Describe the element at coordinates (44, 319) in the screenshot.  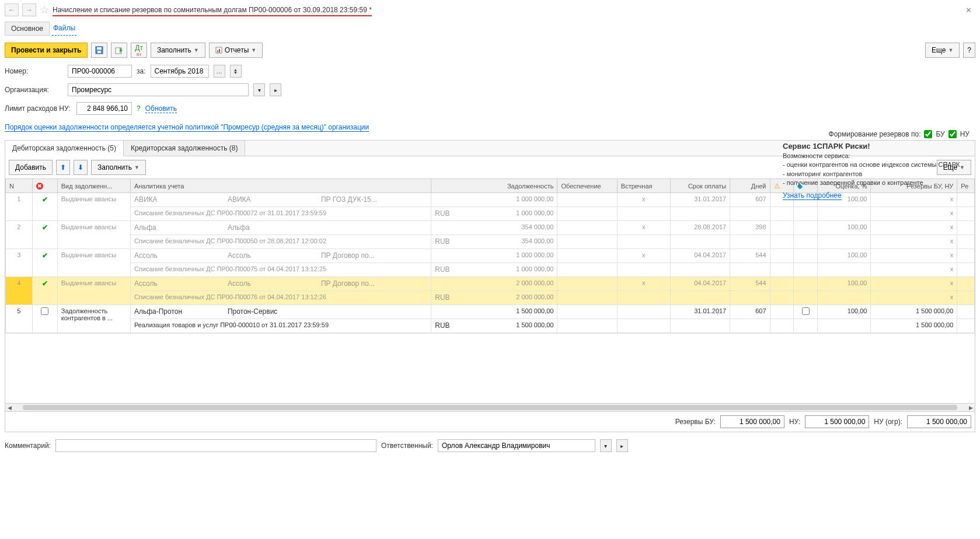
I see `cell-check` at that location.